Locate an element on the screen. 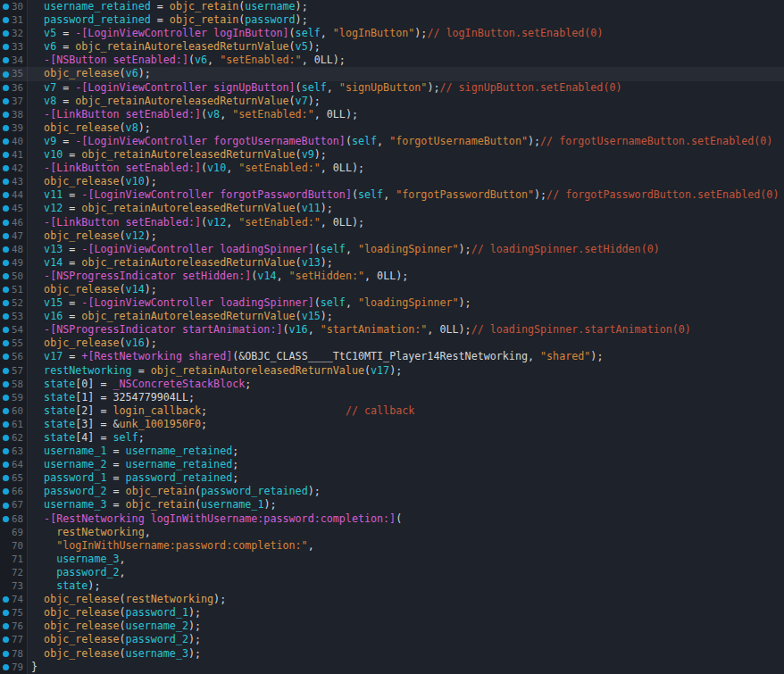 Image resolution: width=784 pixels, height=674 pixels. code-text: v11 = -[LoginViewController forgotPasswo… is located at coordinates (404, 195).